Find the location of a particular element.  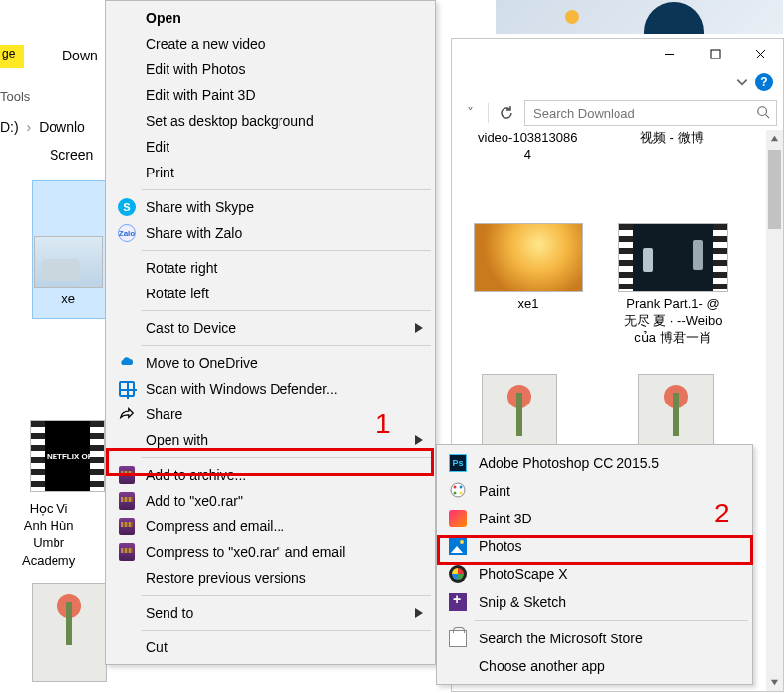

menu-item-label: Paint 3D is located at coordinates (505, 519).